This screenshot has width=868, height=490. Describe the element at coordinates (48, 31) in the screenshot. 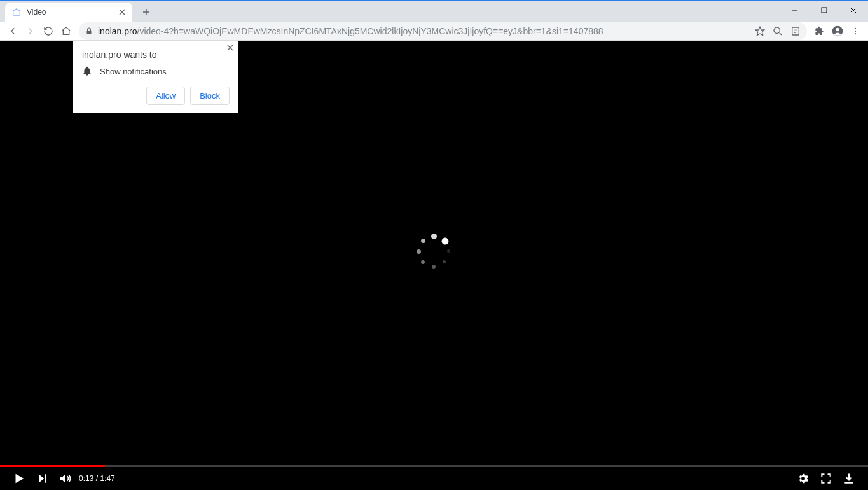

I see `nav-reload-button` at that location.